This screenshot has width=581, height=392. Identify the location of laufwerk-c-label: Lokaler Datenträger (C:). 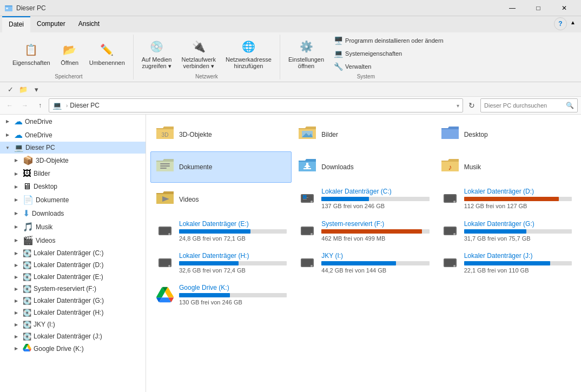
(68, 253).